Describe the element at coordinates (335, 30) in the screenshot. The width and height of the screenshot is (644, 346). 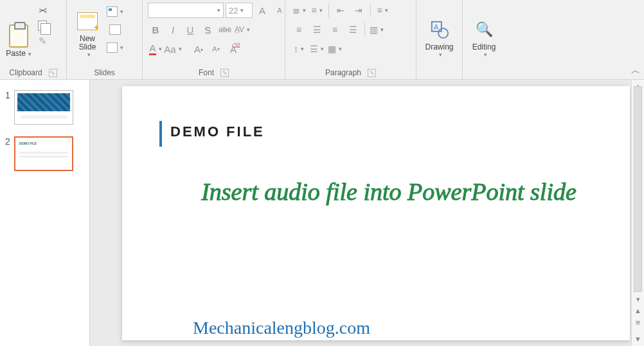
I see `align-right-button: ≡` at that location.